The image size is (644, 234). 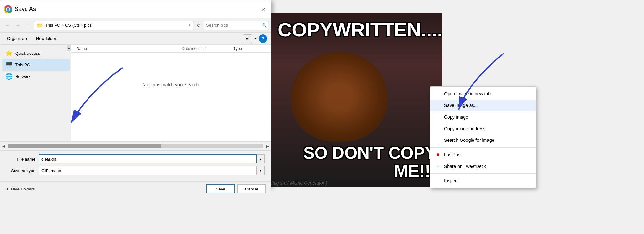 What do you see at coordinates (208, 49) in the screenshot?
I see `col-date-header: Date modified` at bounding box center [208, 49].